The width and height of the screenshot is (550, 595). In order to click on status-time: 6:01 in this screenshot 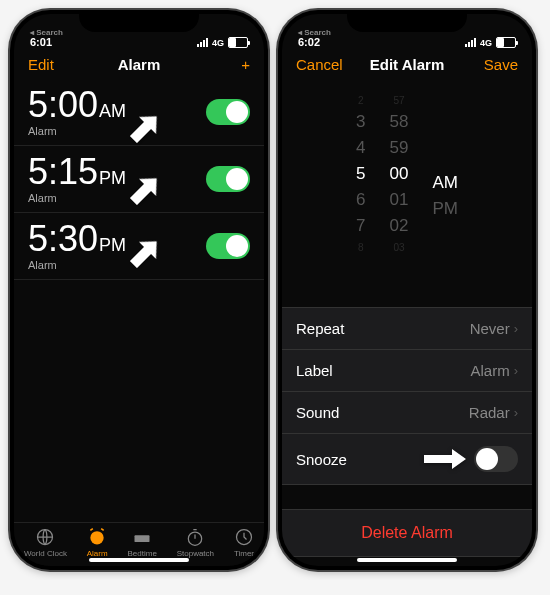, I will do `click(46, 42)`.